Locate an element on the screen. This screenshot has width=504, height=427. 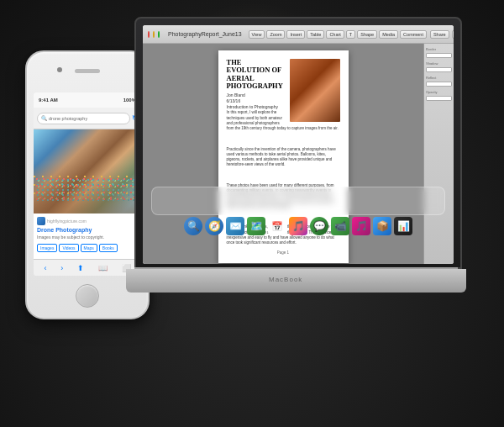
traffic-light-minimize is located at coordinates (154, 34).